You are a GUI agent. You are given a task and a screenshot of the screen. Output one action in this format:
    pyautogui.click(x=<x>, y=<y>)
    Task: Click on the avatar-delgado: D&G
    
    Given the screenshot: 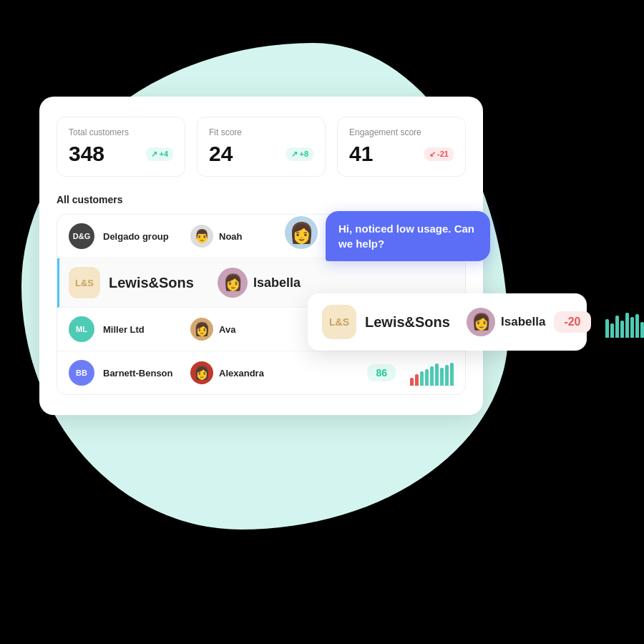 What is the action you would take?
    pyautogui.click(x=82, y=236)
    